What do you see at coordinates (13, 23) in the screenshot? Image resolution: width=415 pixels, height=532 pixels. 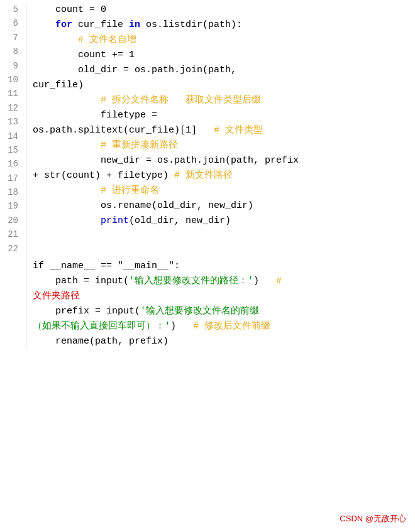 I see `line-number: 6` at bounding box center [13, 23].